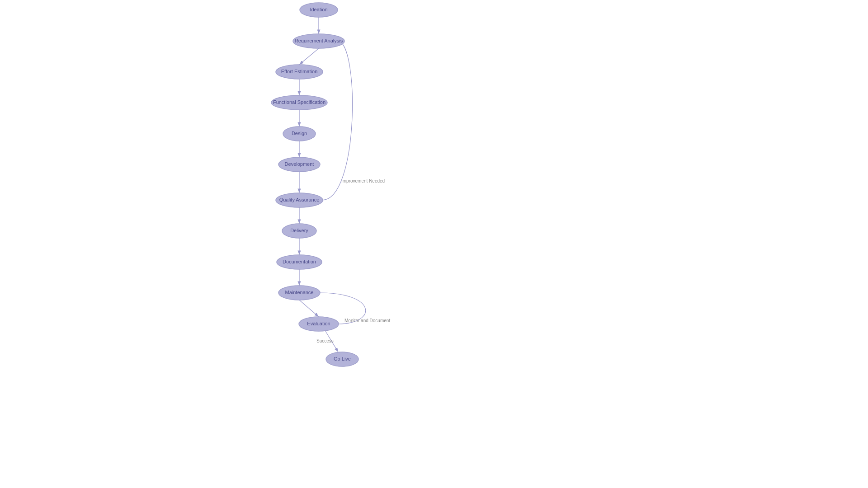  I want to click on success-label: Success, so click(325, 341).